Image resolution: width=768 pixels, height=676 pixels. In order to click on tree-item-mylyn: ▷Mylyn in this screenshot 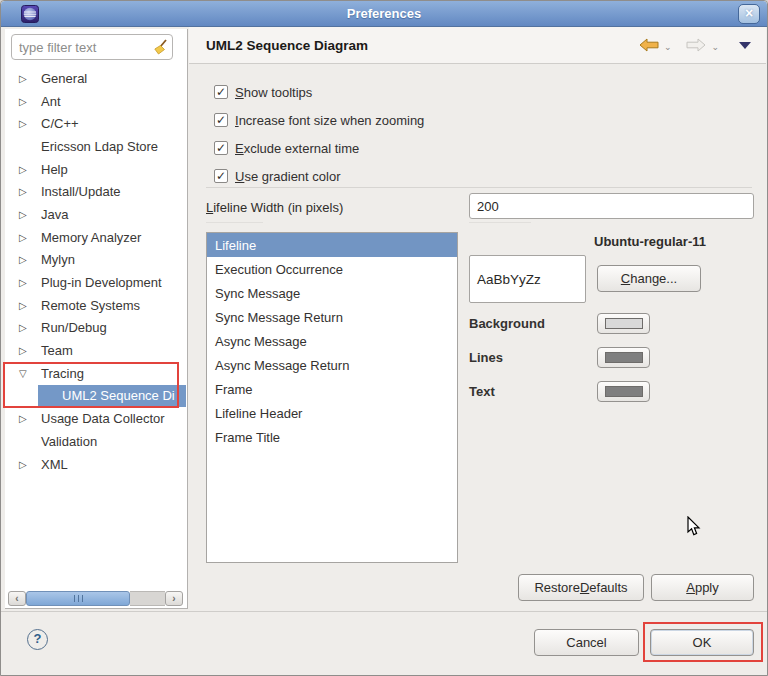, I will do `click(96, 260)`.